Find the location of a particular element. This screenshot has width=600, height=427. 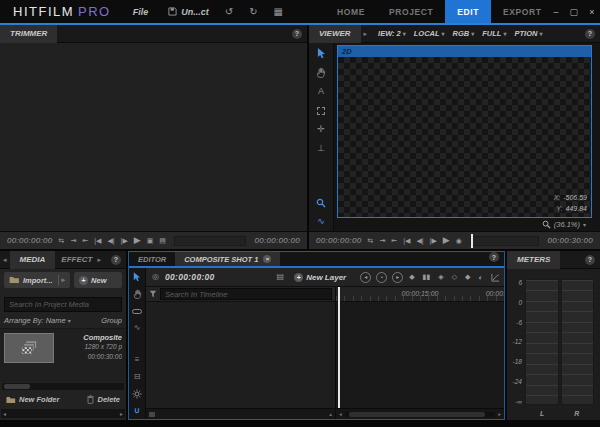

tab-trimmer: TRIMMER is located at coordinates (28, 34).